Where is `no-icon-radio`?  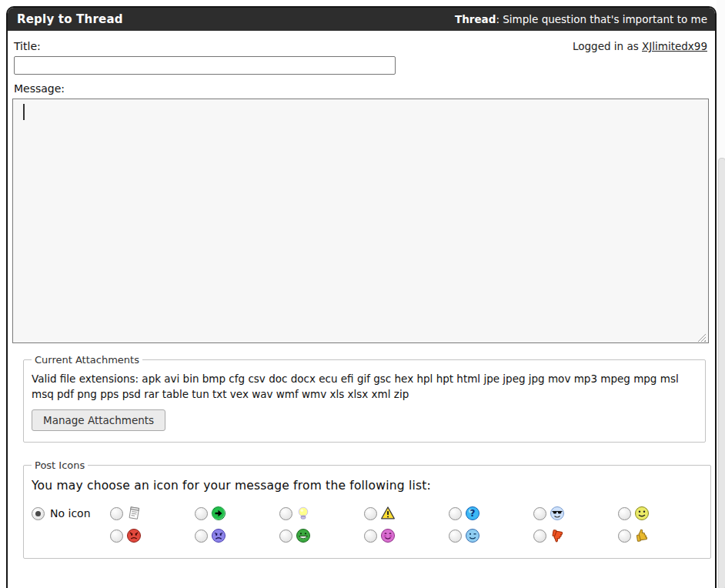 no-icon-radio is located at coordinates (38, 514).